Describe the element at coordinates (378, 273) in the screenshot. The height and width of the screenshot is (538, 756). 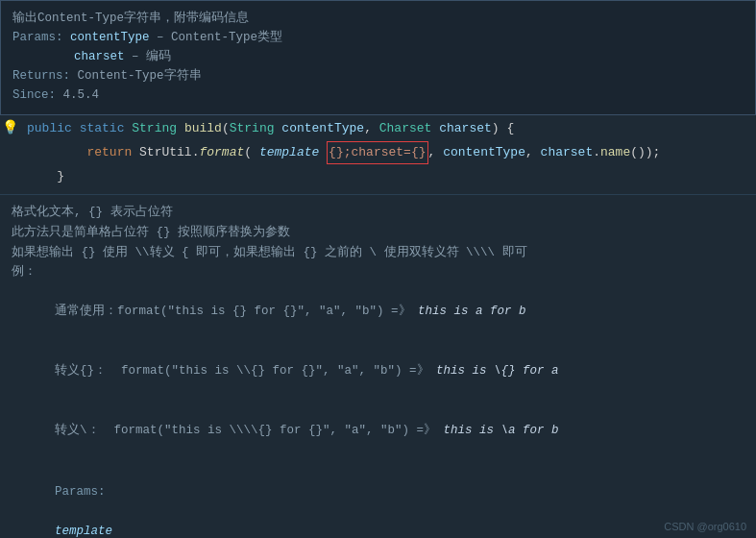
I see `doc-line4: 例：` at that location.